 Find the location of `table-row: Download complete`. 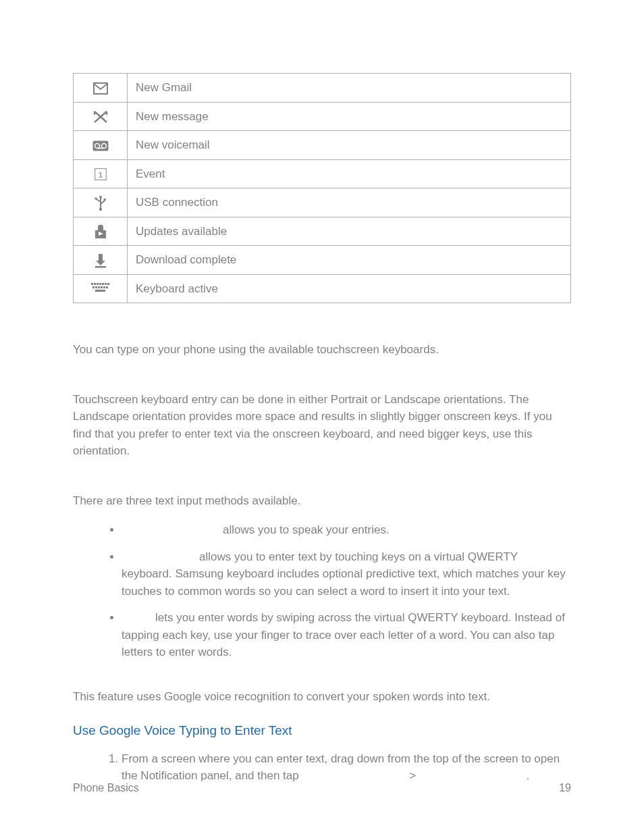

table-row: Download complete is located at coordinates (323, 261).